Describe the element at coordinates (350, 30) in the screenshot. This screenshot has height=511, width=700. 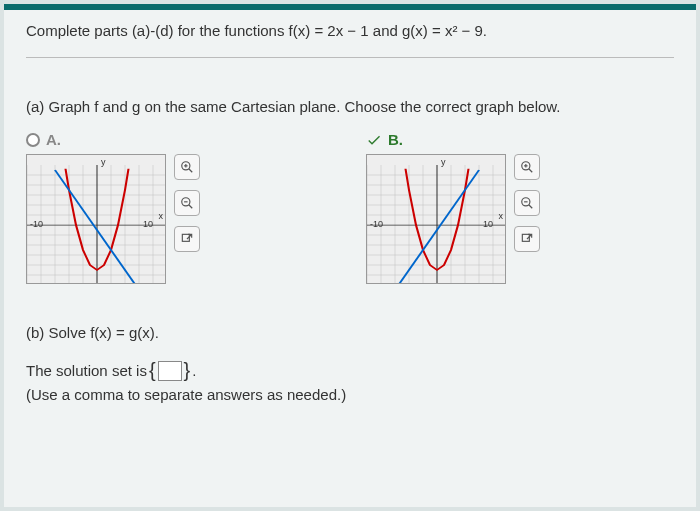
I see `intro-text: Complete parts (a)-(d) for the functions…` at that location.